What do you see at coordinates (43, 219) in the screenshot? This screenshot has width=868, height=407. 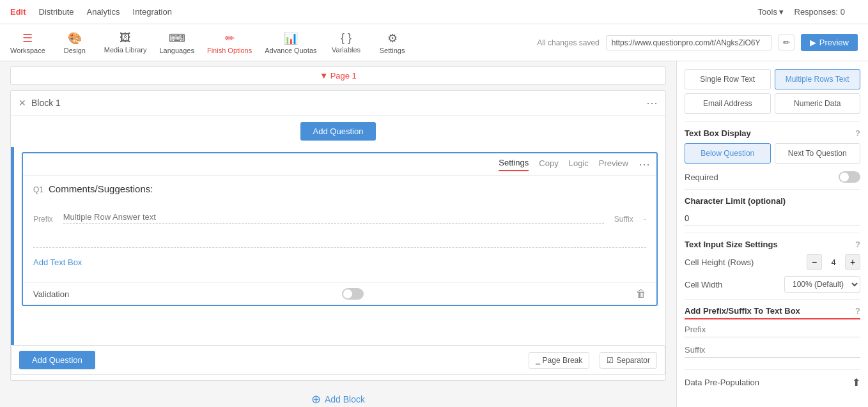 I see `prefix-label: Prefix` at bounding box center [43, 219].